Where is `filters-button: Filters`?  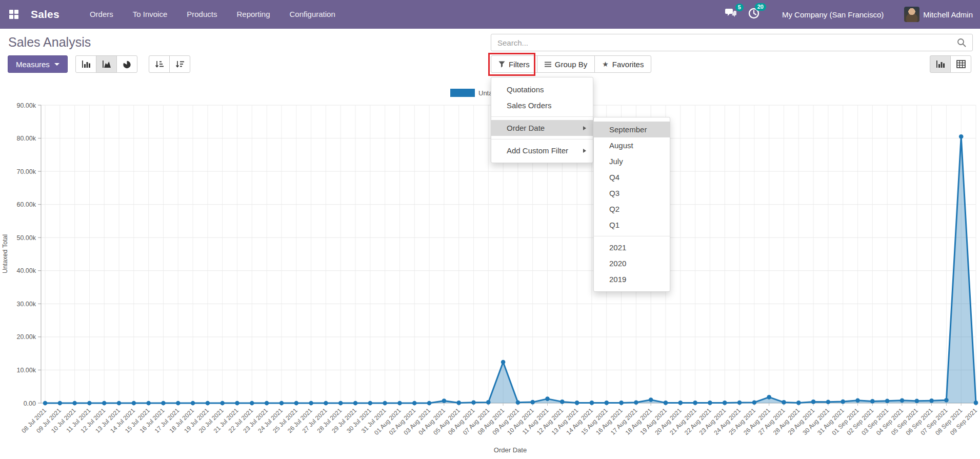 filters-button: Filters is located at coordinates (514, 64).